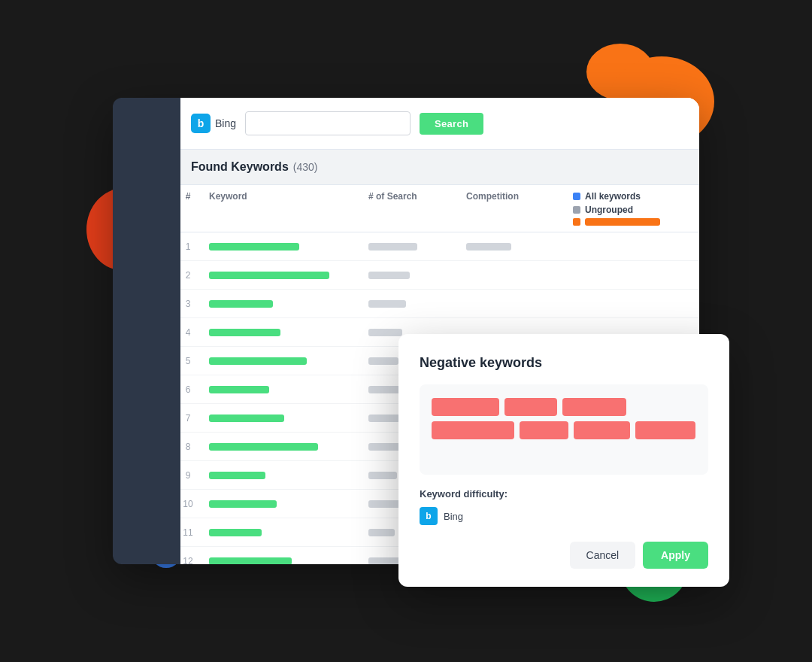 This screenshot has height=662, width=812. What do you see at coordinates (564, 363) in the screenshot?
I see `overlay-title: Negative keywords` at bounding box center [564, 363].